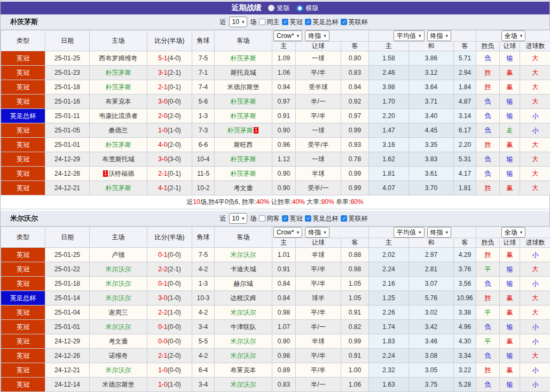 This screenshot has height=392, width=550. What do you see at coordinates (389, 145) in the screenshot?
I see `euro-home-odds: 3.16` at bounding box center [389, 145].